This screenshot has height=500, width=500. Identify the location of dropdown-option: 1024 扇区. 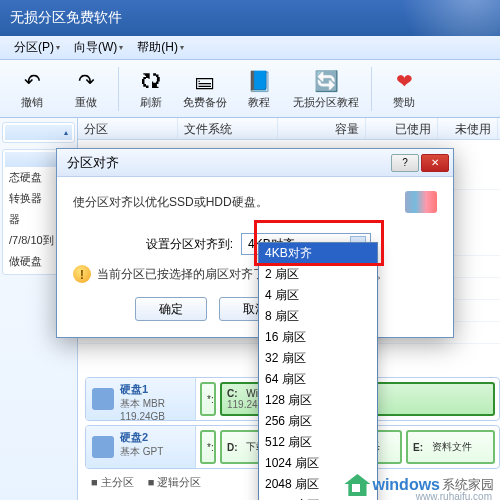
(318, 464).